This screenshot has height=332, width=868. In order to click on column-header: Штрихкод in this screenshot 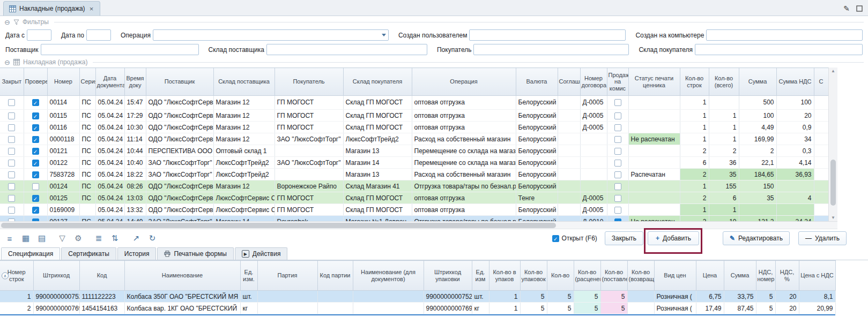, I will do `click(56, 276)`.